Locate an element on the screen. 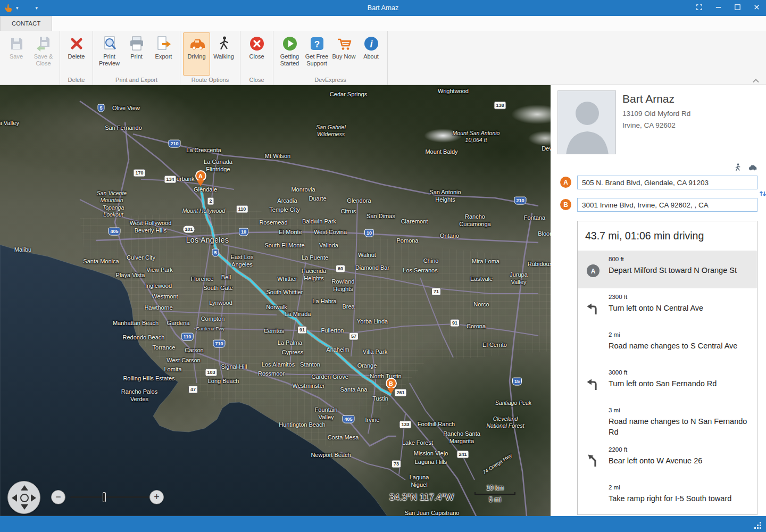  step-instruction: Road name changes to S Central Ave is located at coordinates (680, 346).